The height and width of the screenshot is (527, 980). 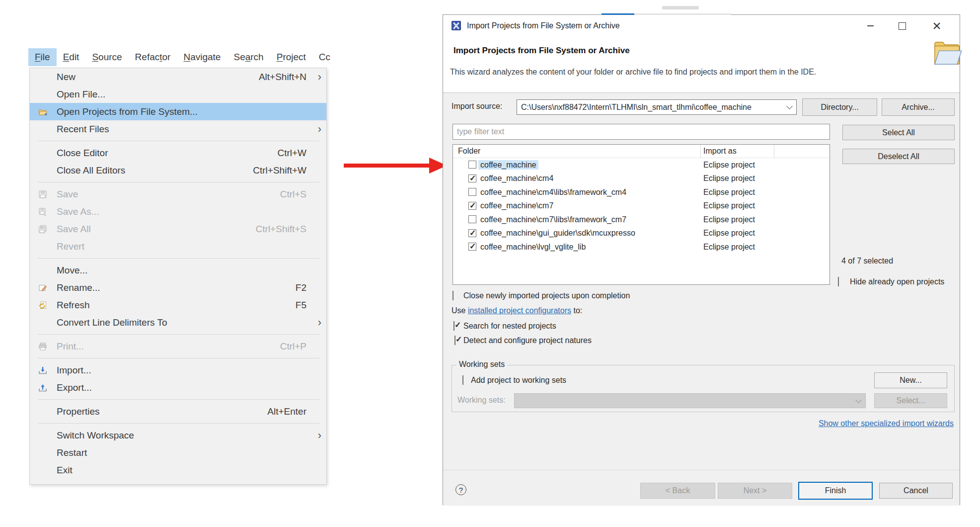 What do you see at coordinates (178, 247) in the screenshot?
I see `menu-item: Revert` at bounding box center [178, 247].